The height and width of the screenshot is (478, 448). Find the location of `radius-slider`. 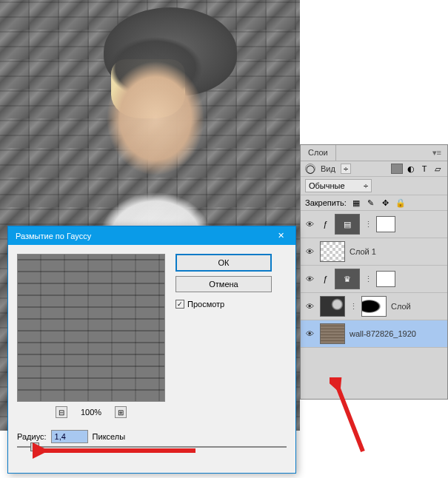

radius-slider is located at coordinates (152, 450).